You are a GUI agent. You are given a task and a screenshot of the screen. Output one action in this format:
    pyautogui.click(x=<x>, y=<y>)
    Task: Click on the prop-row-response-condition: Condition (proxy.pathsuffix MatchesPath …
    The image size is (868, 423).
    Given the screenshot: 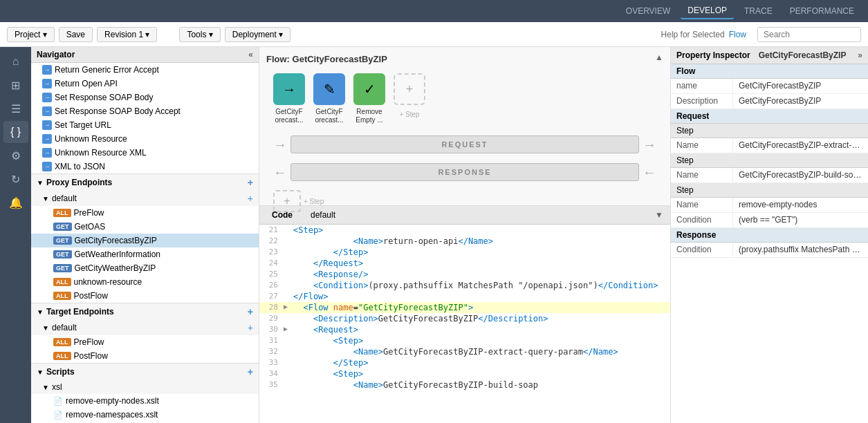 What is the action you would take?
    pyautogui.click(x=769, y=250)
    